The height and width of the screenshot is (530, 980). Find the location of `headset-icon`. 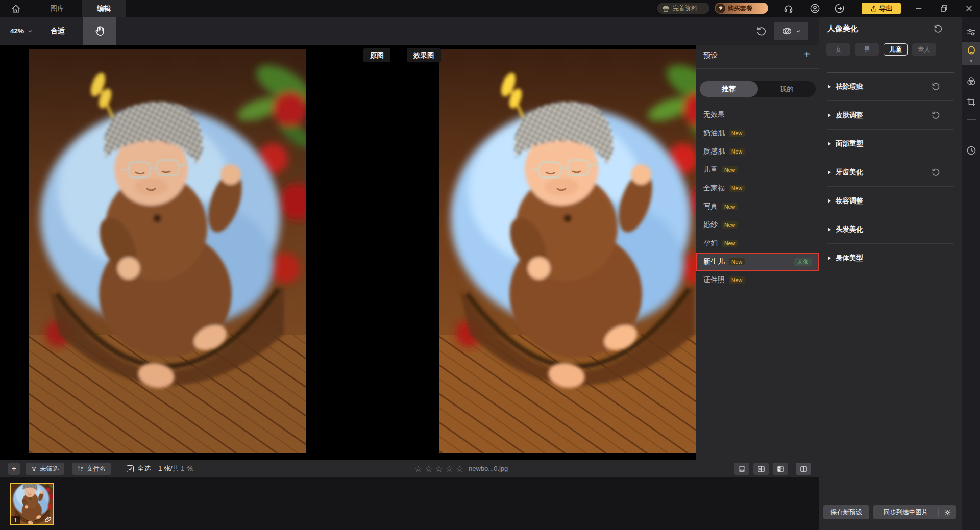

headset-icon is located at coordinates (788, 8).